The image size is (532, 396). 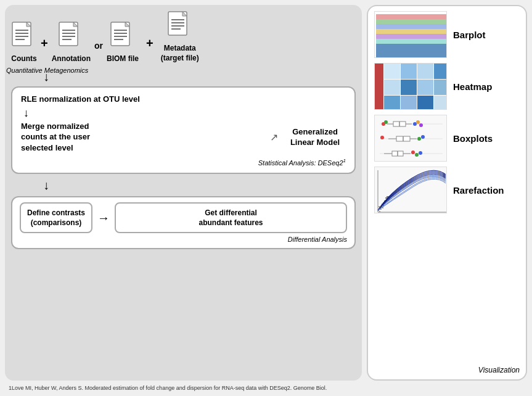 What do you see at coordinates (184, 99) in the screenshot?
I see `rle-norm-label: RLE normalization at OTU level` at bounding box center [184, 99].